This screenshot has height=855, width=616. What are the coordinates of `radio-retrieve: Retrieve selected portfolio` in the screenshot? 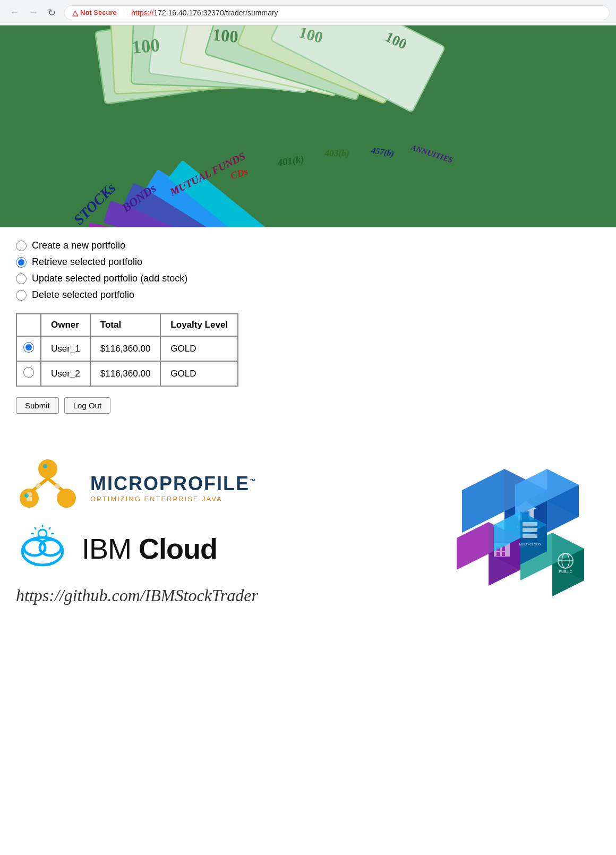 It's located at (308, 262).